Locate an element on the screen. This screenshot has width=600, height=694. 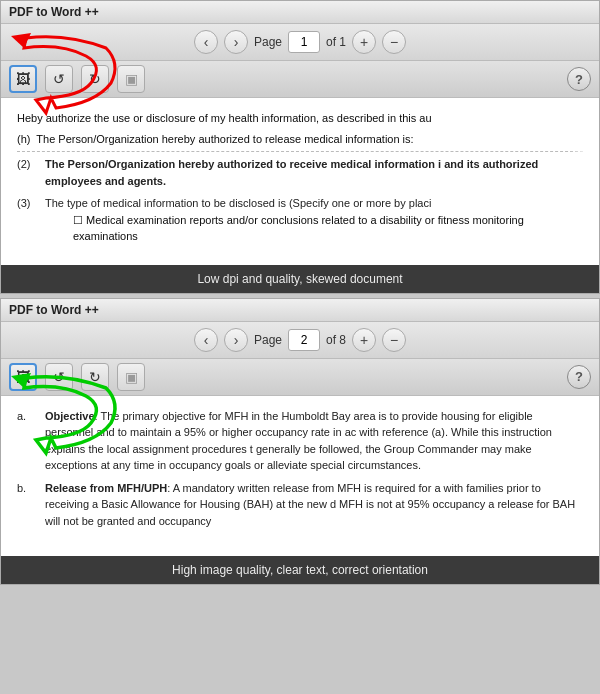
next-page-btn-2: › is located at coordinates (236, 340).